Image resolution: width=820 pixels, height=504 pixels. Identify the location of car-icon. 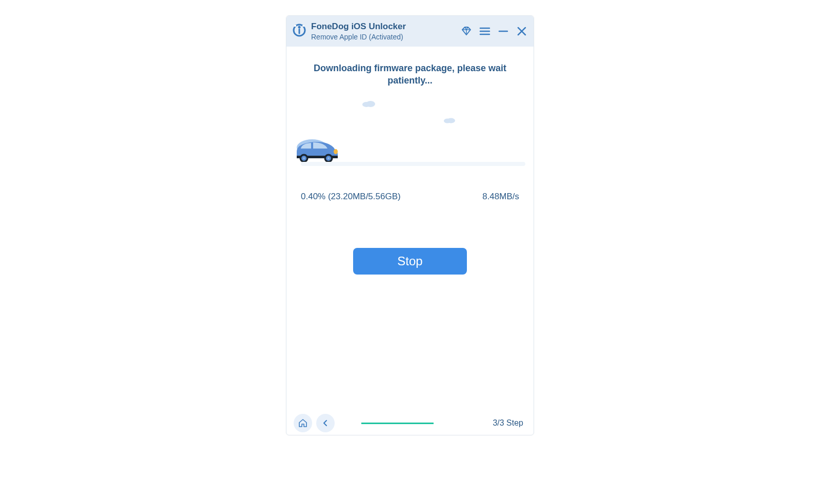
(317, 150).